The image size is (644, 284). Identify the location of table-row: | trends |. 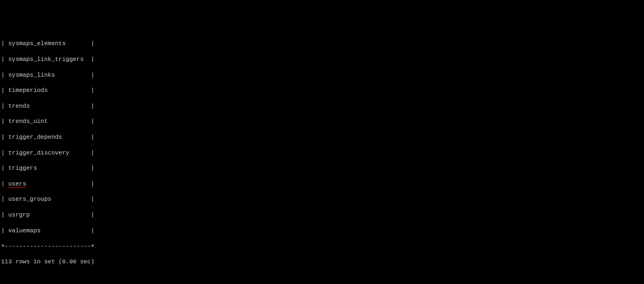
(322, 106).